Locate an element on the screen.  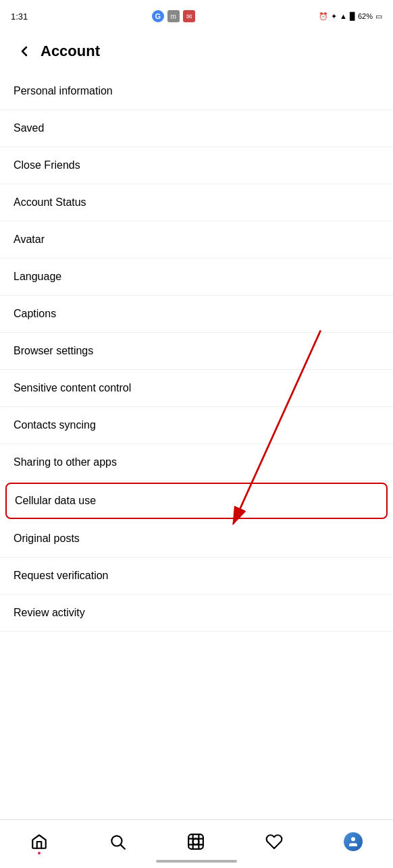
home-indicator is located at coordinates (196, 861).